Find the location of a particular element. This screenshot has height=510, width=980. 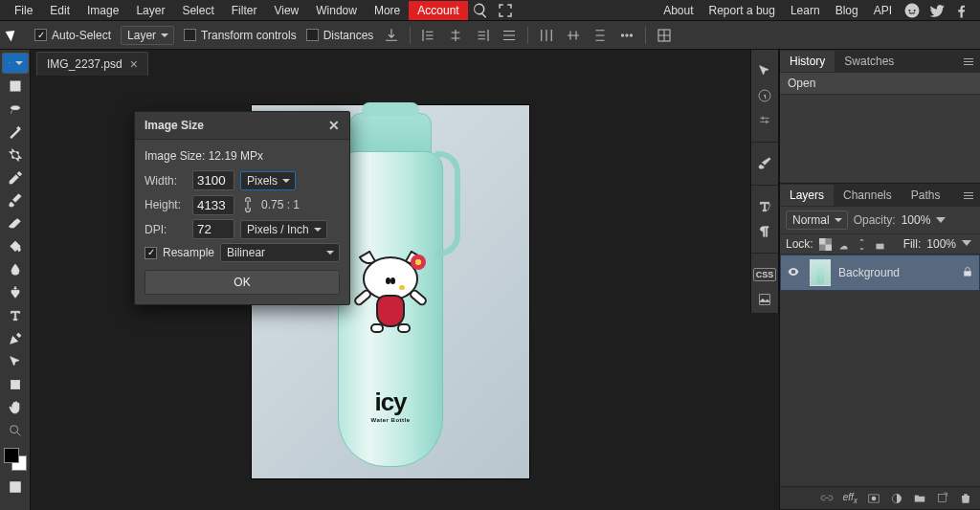

adjustments-panel-icon is located at coordinates (765, 121).